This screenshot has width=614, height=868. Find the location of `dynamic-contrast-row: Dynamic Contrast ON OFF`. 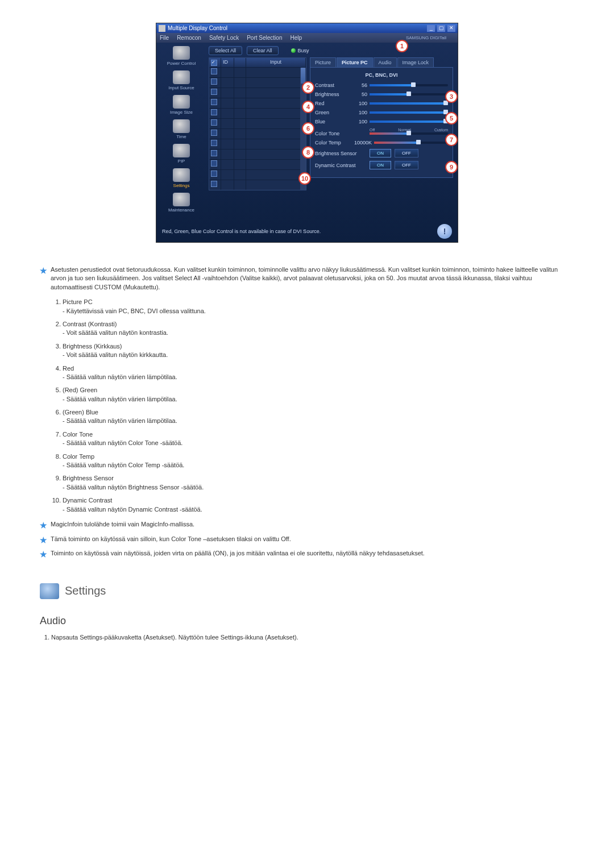

dynamic-contrast-row: Dynamic Contrast ON OFF is located at coordinates (381, 165).